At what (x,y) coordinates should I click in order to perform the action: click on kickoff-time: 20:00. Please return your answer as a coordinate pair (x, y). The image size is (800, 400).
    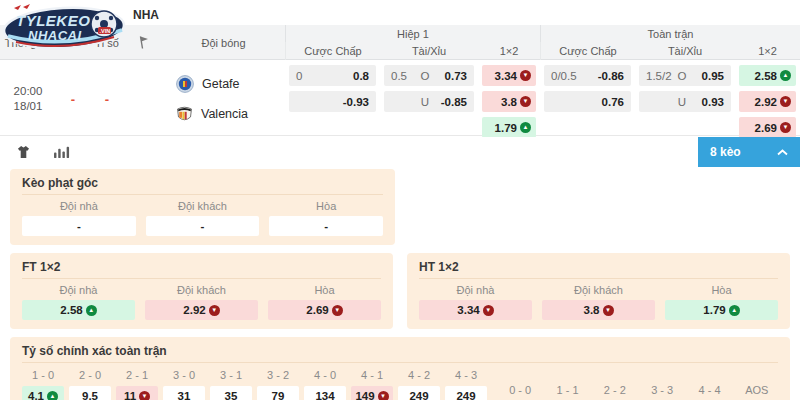
    Looking at the image, I should click on (28, 92).